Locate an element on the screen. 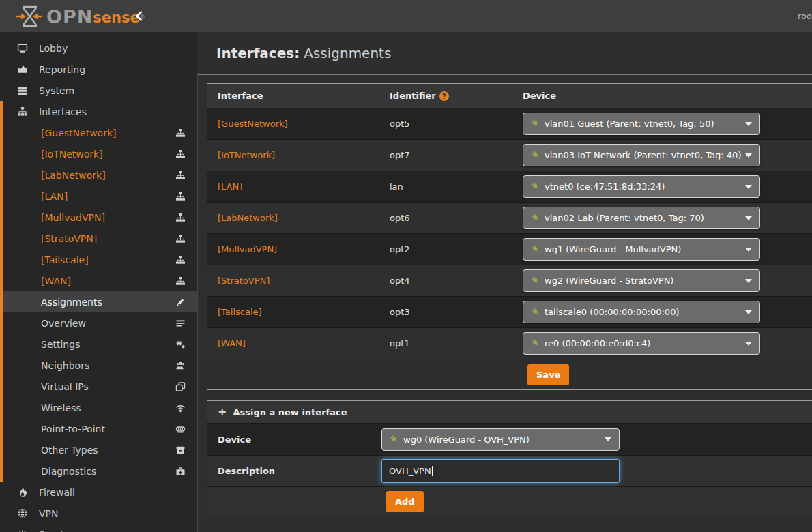 The image size is (812, 532). identifier-value: opt6 is located at coordinates (400, 218).